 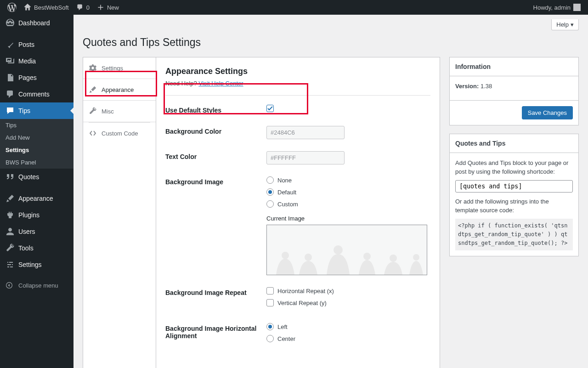 What do you see at coordinates (37, 111) in the screenshot?
I see `menu-tips: Tips` at bounding box center [37, 111].